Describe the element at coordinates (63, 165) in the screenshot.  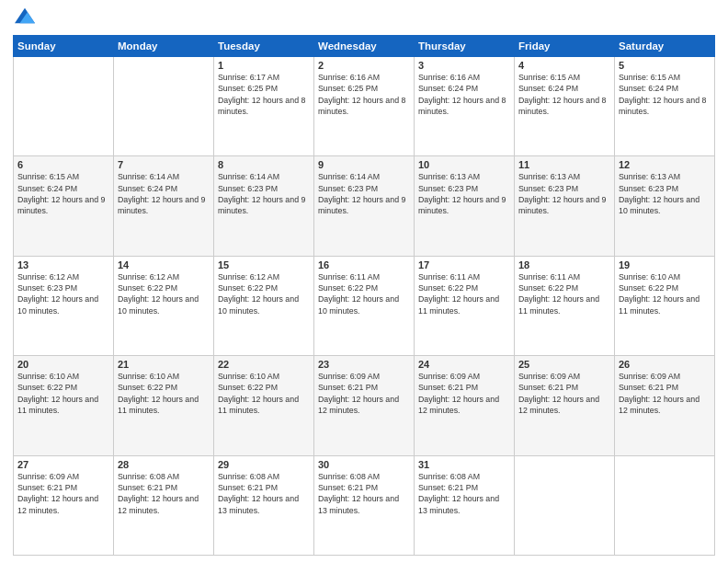
I see `day-number: 6` at that location.